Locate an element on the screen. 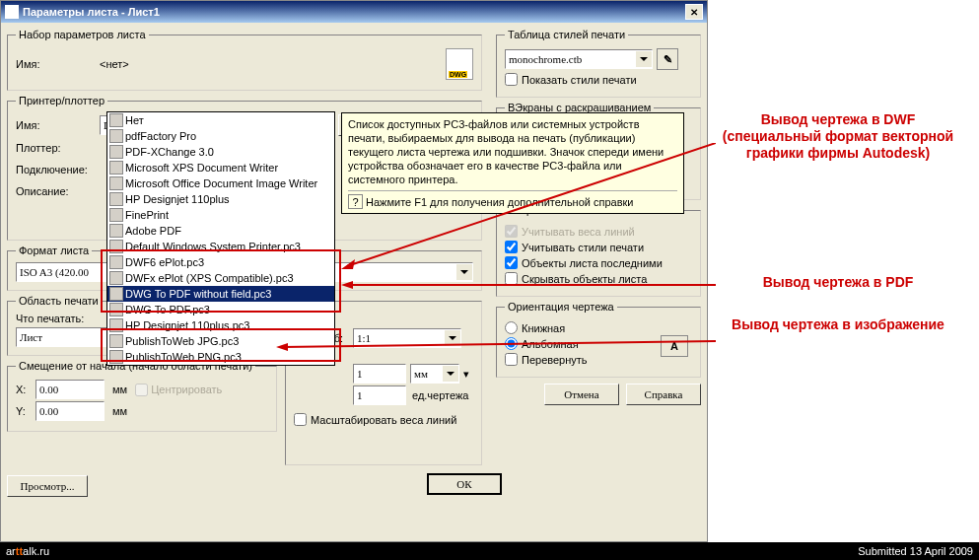 Image resolution: width=979 pixels, height=560 pixels. scale-num-input is located at coordinates (380, 374).